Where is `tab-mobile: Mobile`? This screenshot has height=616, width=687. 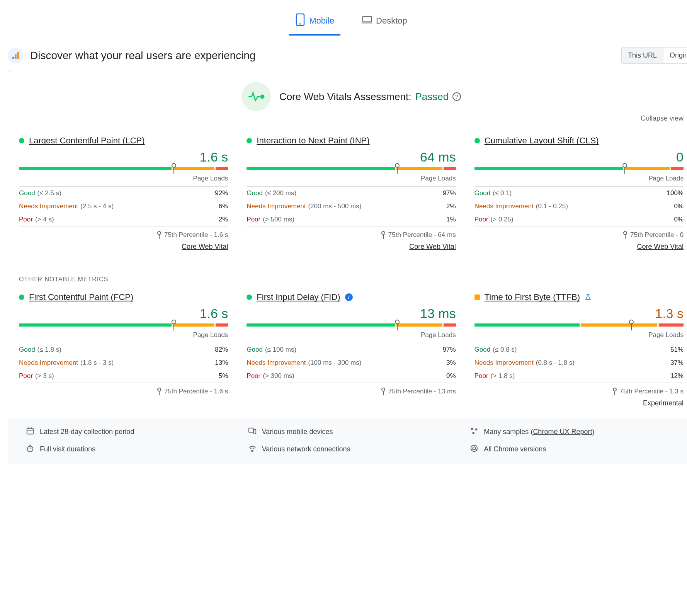 tab-mobile: Mobile is located at coordinates (315, 22).